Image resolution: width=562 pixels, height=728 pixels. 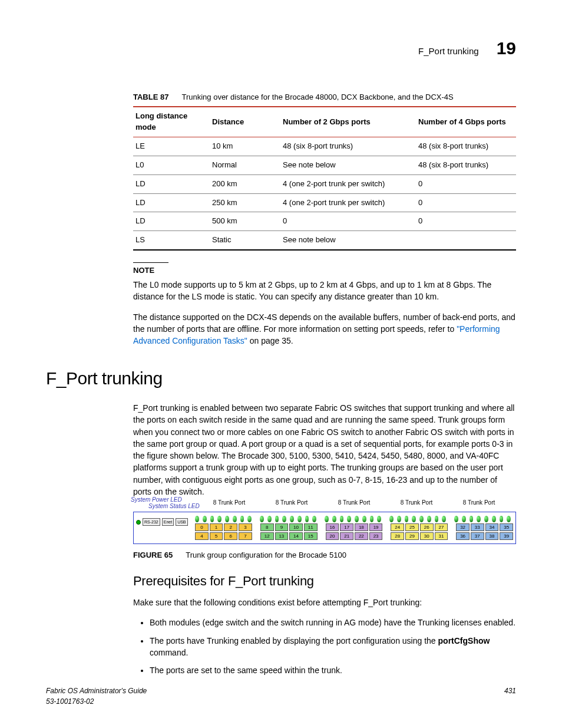 What do you see at coordinates (397, 536) in the screenshot?
I see `port-cell: 28` at bounding box center [397, 536].